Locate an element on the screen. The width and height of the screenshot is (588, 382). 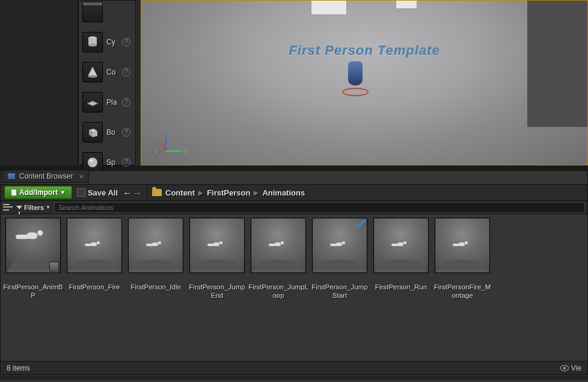
filters-label: Filters is located at coordinates (34, 208).